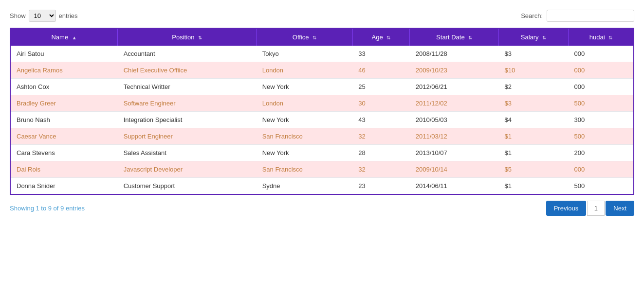 Image resolution: width=644 pixels, height=294 pixels. I want to click on sort-hudai-icon: ⇅, so click(610, 38).